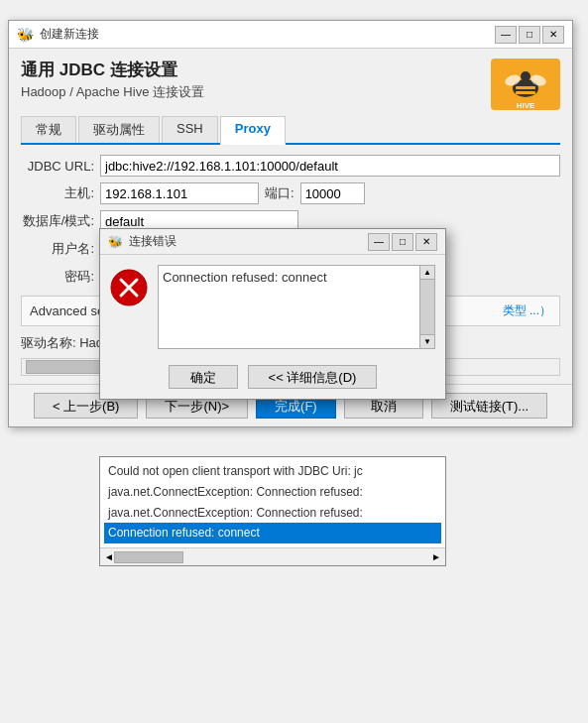  What do you see at coordinates (253, 131) in the screenshot?
I see `tab-proxy: Proxy` at bounding box center [253, 131].